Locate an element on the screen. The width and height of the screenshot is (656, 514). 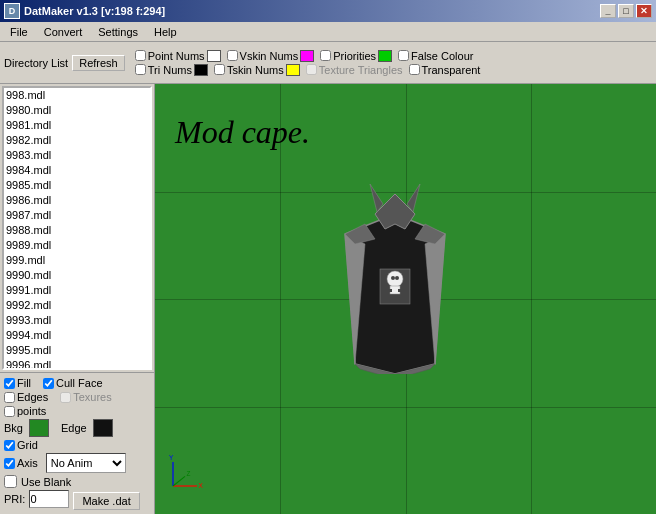
anim-dropdown: No Anim is located at coordinates (86, 463).